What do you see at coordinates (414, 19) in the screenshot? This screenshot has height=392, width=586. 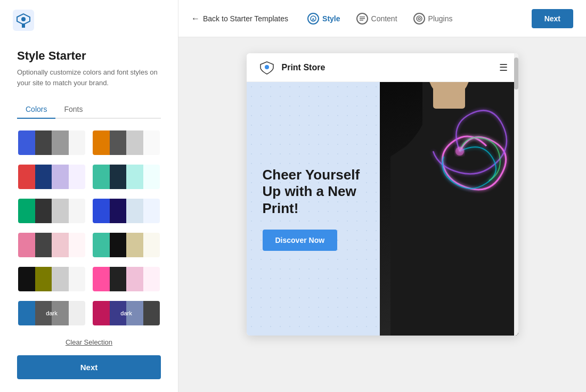 I see `nav-steps: A Style Content Plugins` at bounding box center [414, 19].